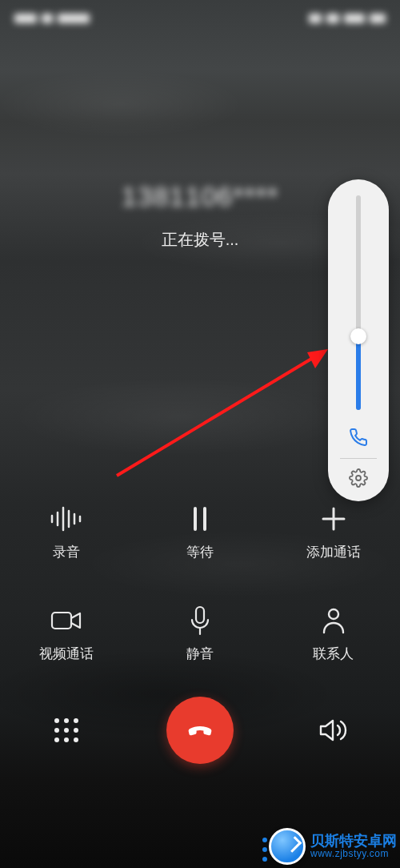  Describe the element at coordinates (66, 730) in the screenshot. I see `dialpad-button` at that location.